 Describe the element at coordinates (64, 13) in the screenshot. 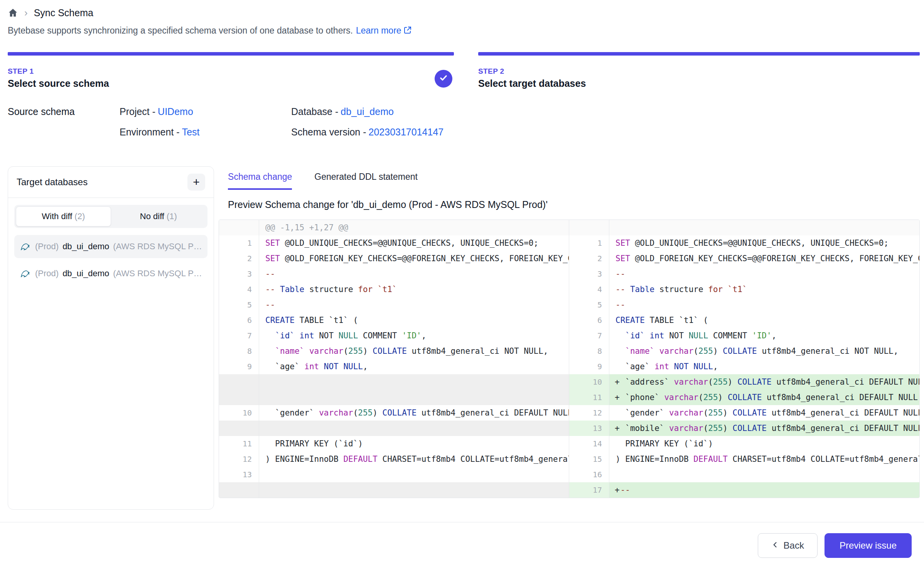

I see `page-title: Sync Schema` at that location.